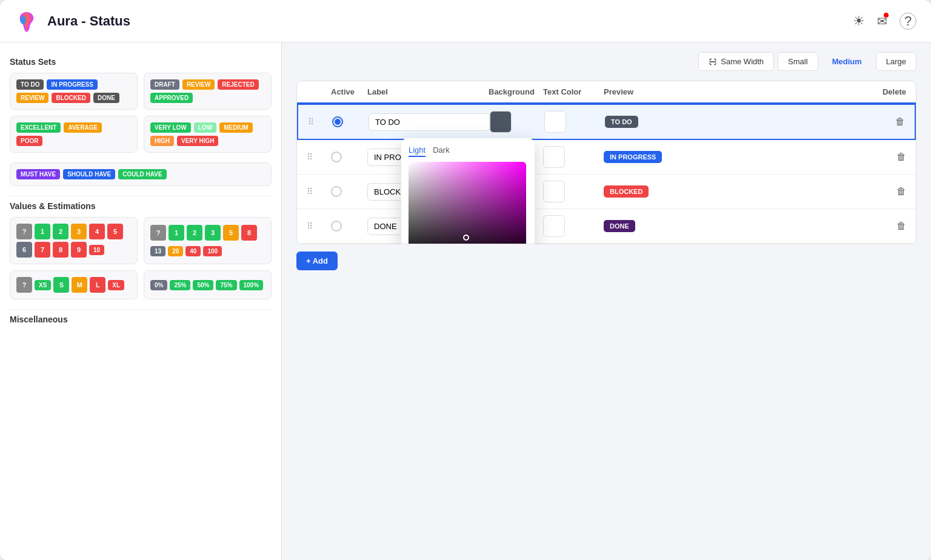 The image size is (931, 560). Describe the element at coordinates (231, 233) in the screenshot. I see `val-2-5: 5` at that location.